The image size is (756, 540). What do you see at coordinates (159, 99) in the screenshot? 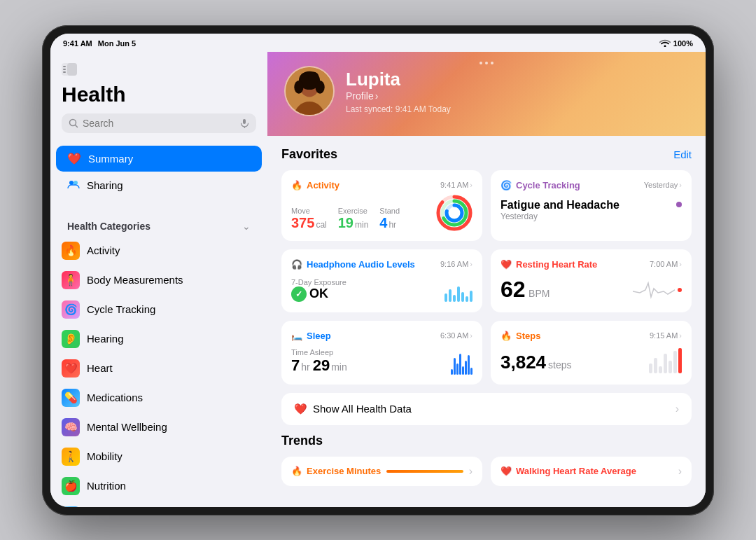
I see `sidebar-header: Health` at bounding box center [159, 99].